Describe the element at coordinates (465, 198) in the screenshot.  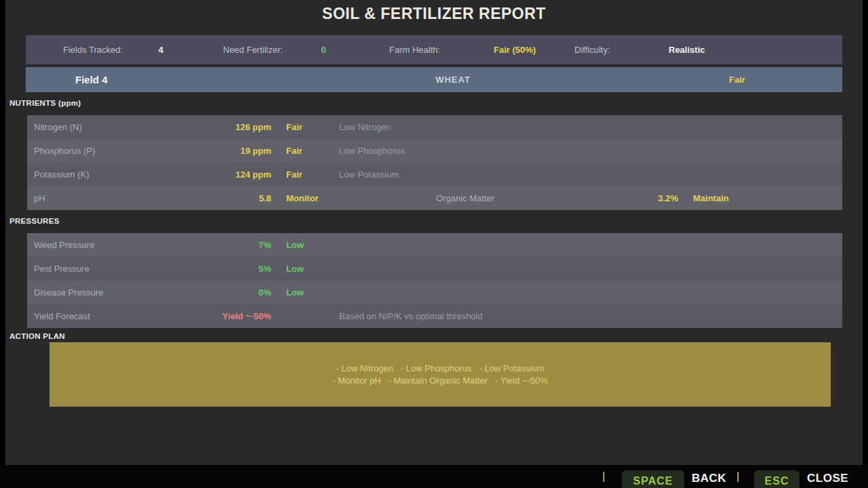
I see `organic-matter-label: Organic Matter` at that location.